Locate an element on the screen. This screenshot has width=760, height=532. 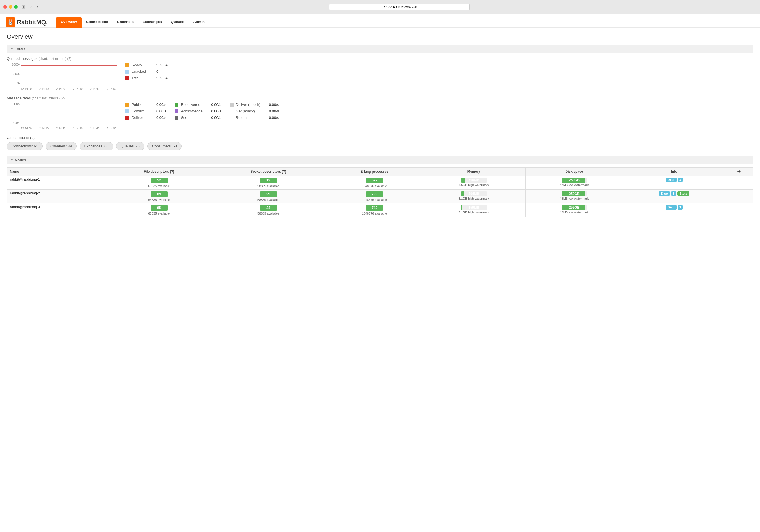
totals-section-header: ▼ Totals is located at coordinates (380, 49).